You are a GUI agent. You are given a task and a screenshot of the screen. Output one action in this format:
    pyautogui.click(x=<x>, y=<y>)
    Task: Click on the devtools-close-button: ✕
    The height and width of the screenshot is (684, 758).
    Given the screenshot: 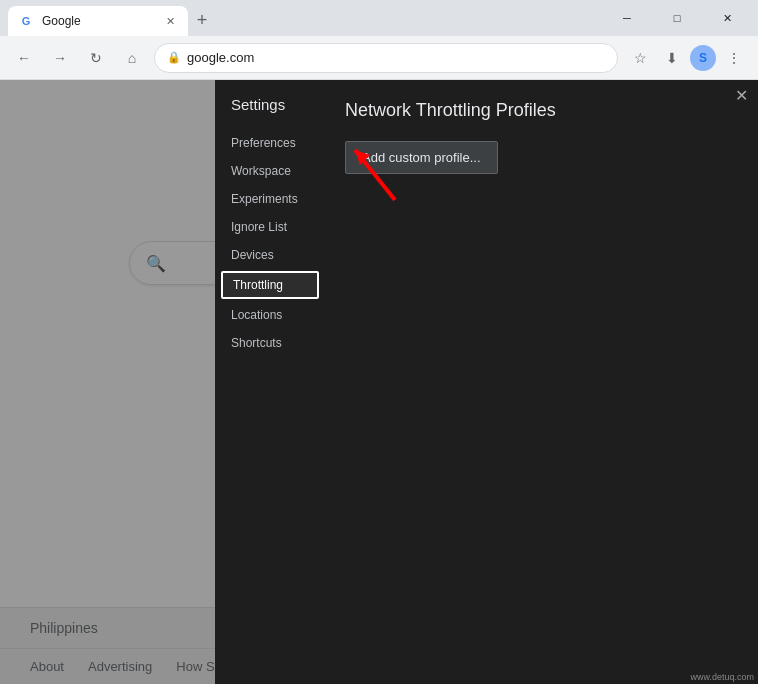 What is the action you would take?
    pyautogui.click(x=742, y=96)
    